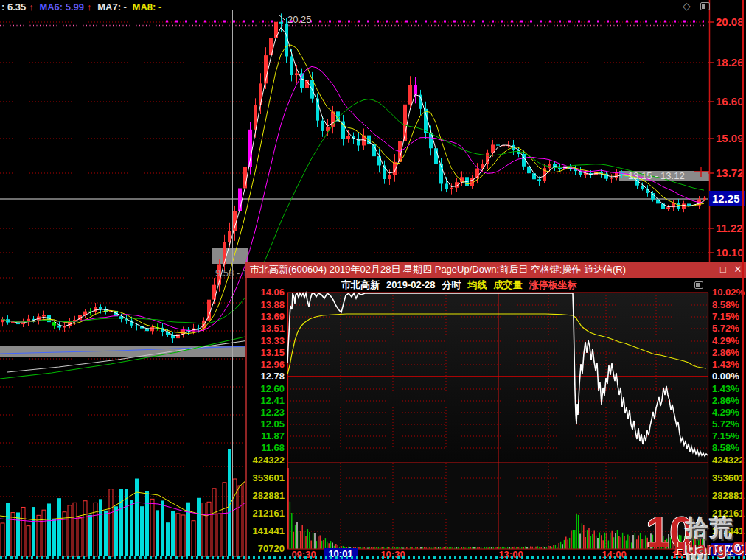  I want to click on price-axis-label: 20.08, so click(730, 22).